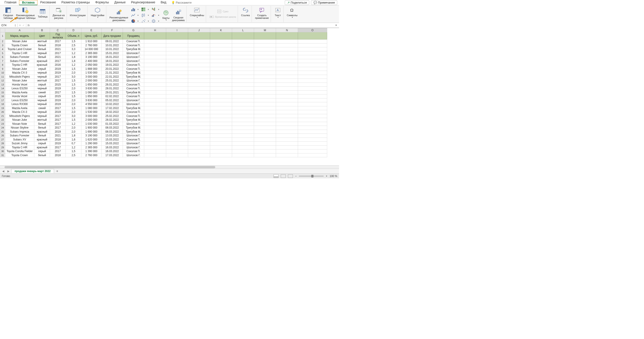 Image resolution: width=644 pixels, height=339 pixels. I want to click on row-header-8: 8, so click(3, 65).